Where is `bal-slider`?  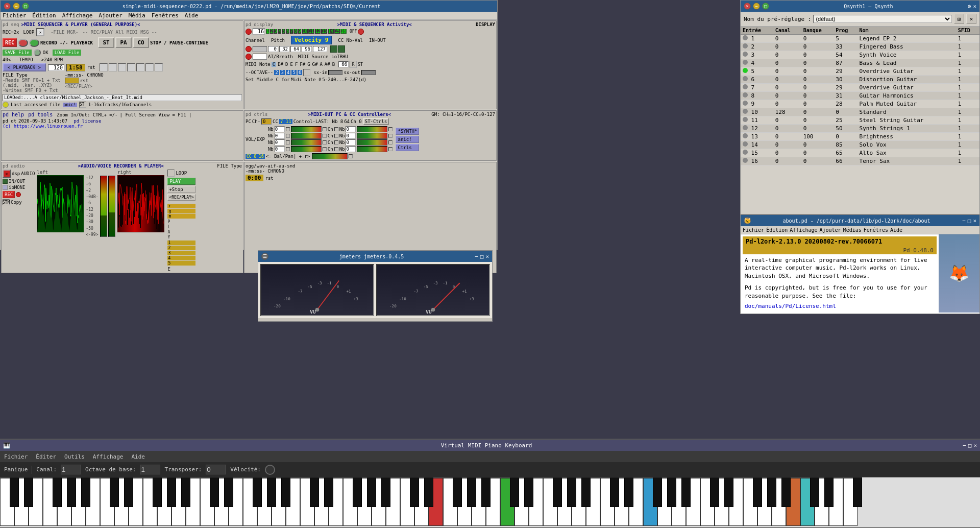
bal-slider is located at coordinates (330, 156).